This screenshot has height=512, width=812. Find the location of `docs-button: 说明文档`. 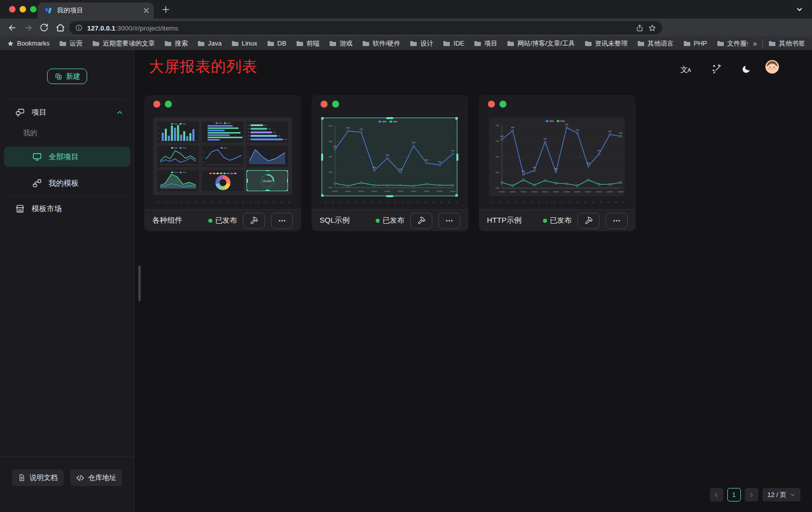

docs-button: 说明文档 is located at coordinates (38, 477).